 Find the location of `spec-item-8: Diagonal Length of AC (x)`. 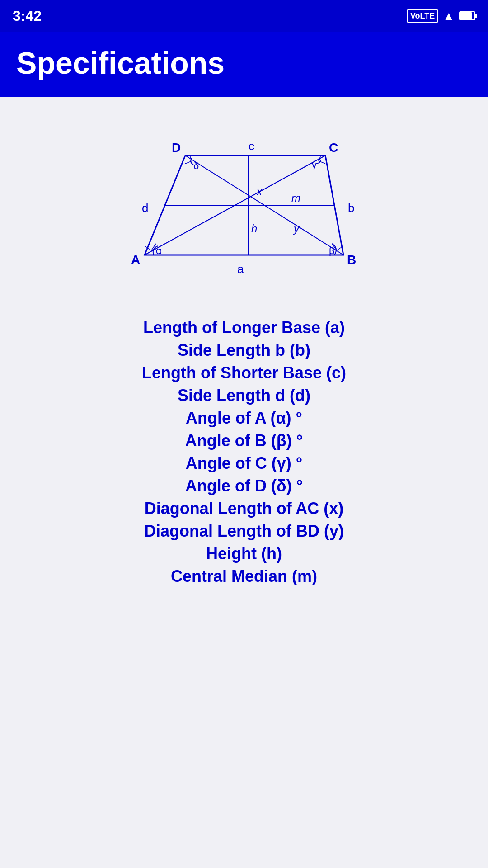

spec-item-8: Diagonal Length of AC (x) is located at coordinates (244, 509).